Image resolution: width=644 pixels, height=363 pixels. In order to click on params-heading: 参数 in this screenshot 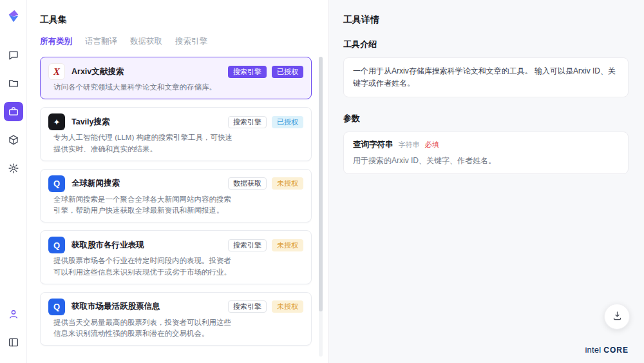, I will do `click(486, 119)`.